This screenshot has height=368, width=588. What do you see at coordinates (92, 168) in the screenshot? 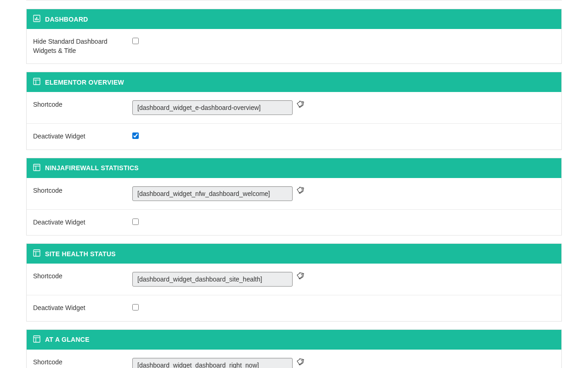
I see `panel-title: NINJAFIREWALL STATISTICS` at bounding box center [92, 168].